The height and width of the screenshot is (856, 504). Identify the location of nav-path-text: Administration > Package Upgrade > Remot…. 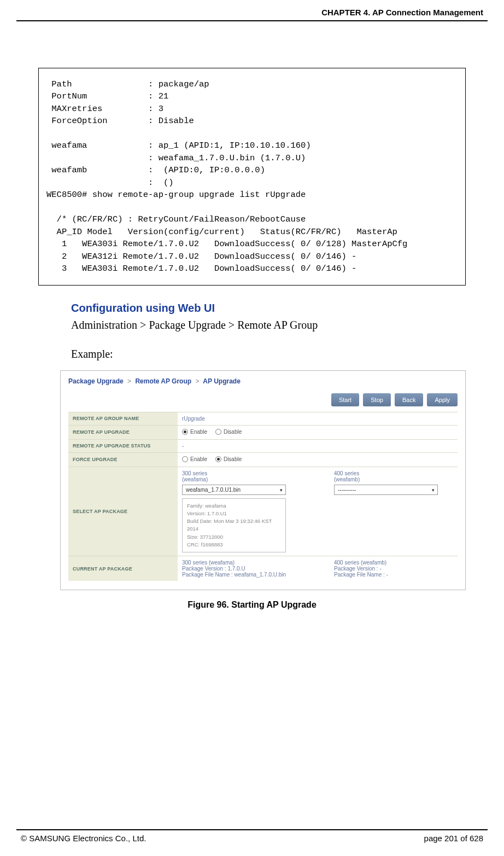
(279, 325).